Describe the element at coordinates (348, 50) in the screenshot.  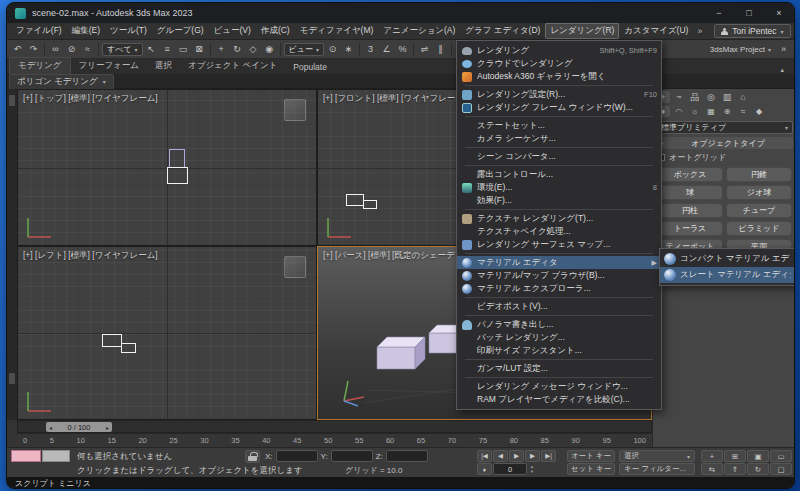
I see `select-and-manipulate-icon: ∗` at that location.